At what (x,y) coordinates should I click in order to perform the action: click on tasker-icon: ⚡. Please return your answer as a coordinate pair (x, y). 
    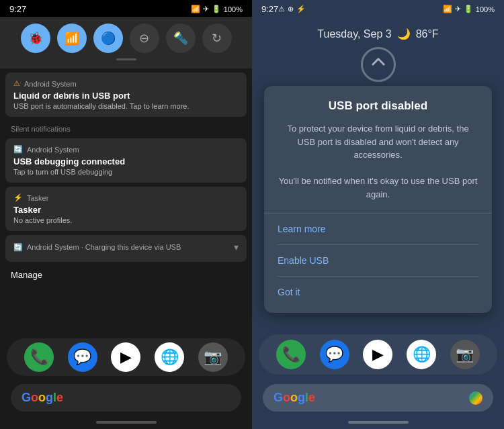
    Looking at the image, I should click on (18, 197).